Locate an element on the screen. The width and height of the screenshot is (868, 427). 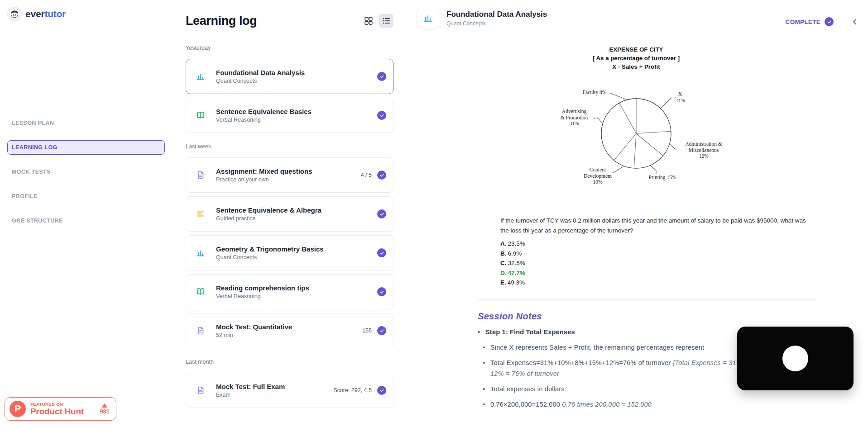
sidebar-item-profile: PROFILE is located at coordinates (86, 196).